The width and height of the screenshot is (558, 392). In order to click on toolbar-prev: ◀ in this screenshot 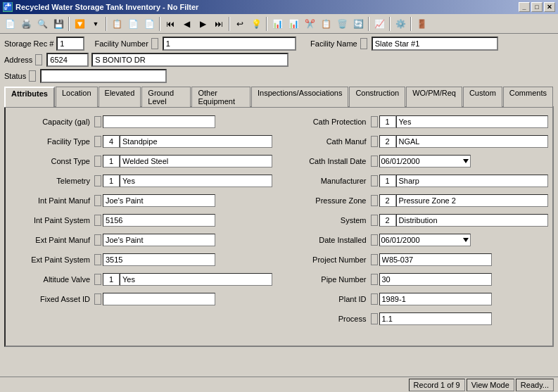, I will do `click(186, 24)`.